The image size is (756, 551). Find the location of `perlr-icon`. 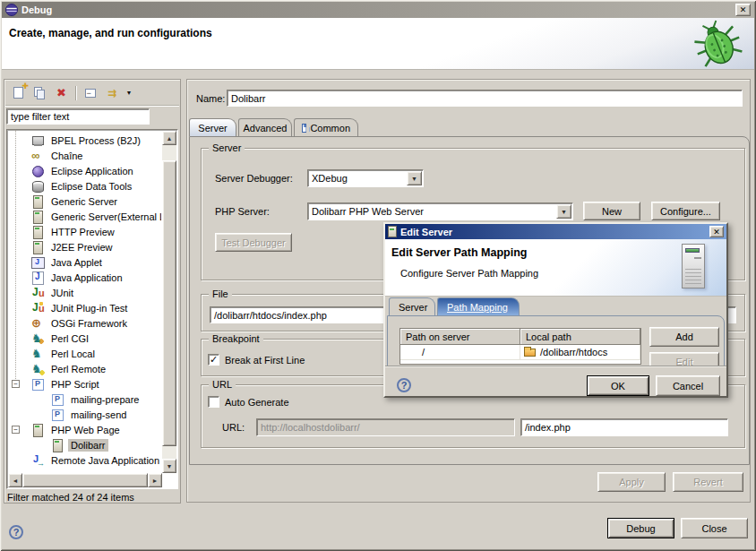

perlr-icon is located at coordinates (38, 369).